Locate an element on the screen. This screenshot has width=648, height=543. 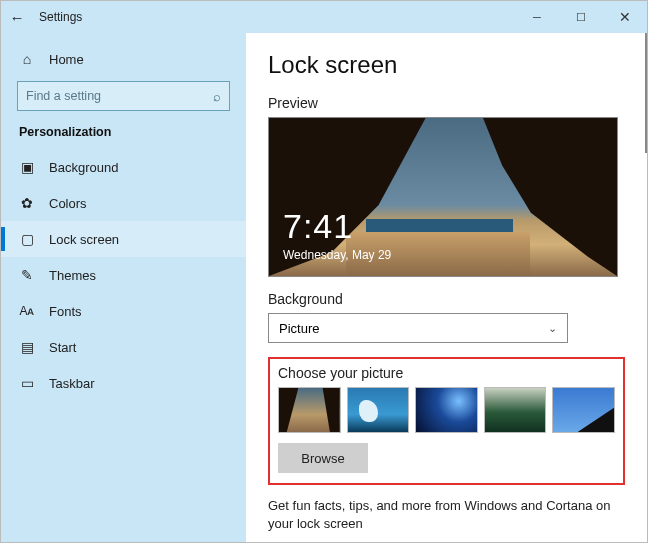
background-select-value: Picture is located at coordinates (299, 328).